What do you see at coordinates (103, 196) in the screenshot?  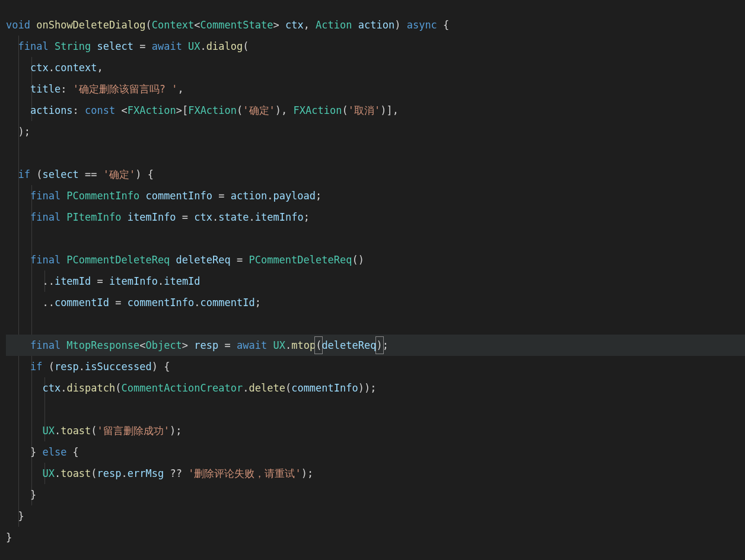 I see `type: PCommentInfo` at bounding box center [103, 196].